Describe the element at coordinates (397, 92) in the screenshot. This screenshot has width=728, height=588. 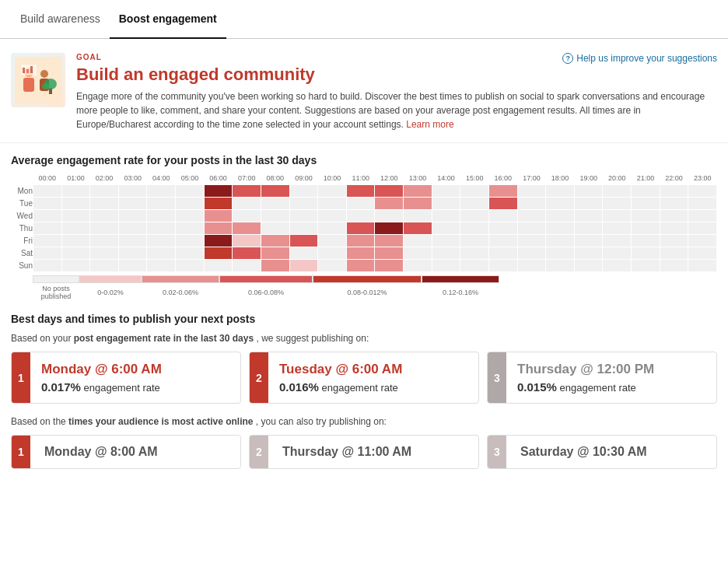
I see `goal-text: GOAL Build an engaged community Engage m…` at that location.